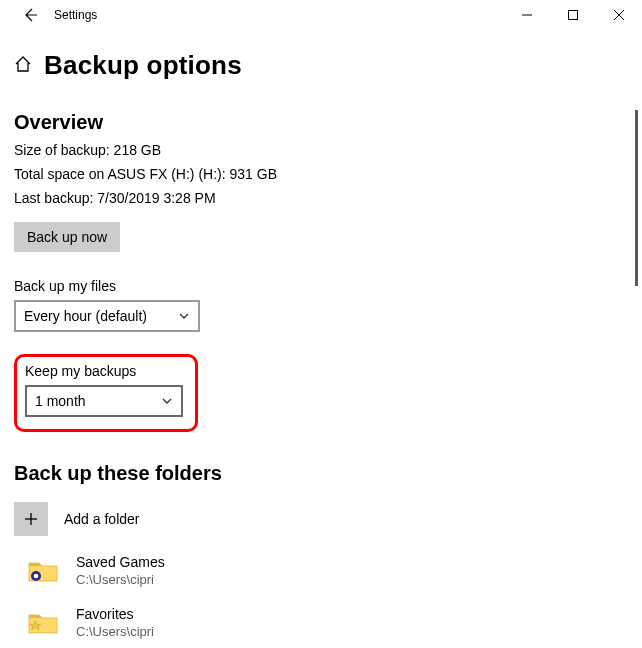  Describe the element at coordinates (31, 519) in the screenshot. I see `plus-icon` at that location.